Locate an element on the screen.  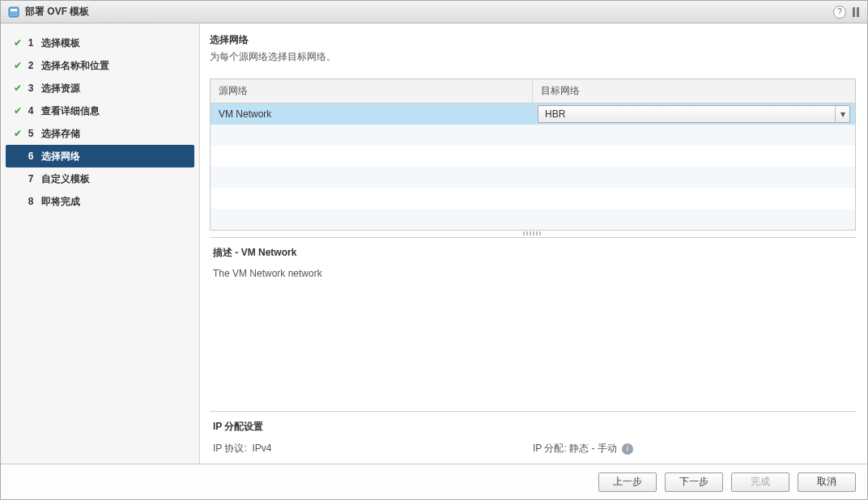
description-title: 描述 - VM Network is located at coordinates (533, 252).